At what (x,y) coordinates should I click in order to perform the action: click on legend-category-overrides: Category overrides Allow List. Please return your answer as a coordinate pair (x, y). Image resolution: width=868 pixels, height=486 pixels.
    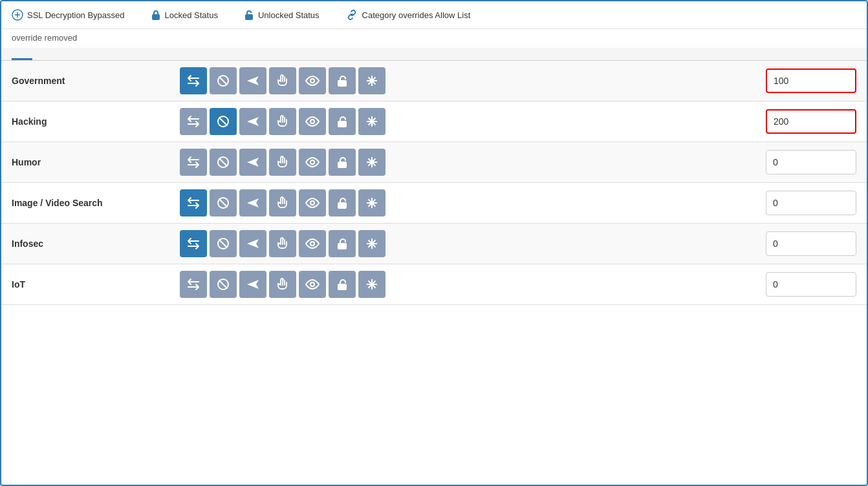
    Looking at the image, I should click on (408, 15).